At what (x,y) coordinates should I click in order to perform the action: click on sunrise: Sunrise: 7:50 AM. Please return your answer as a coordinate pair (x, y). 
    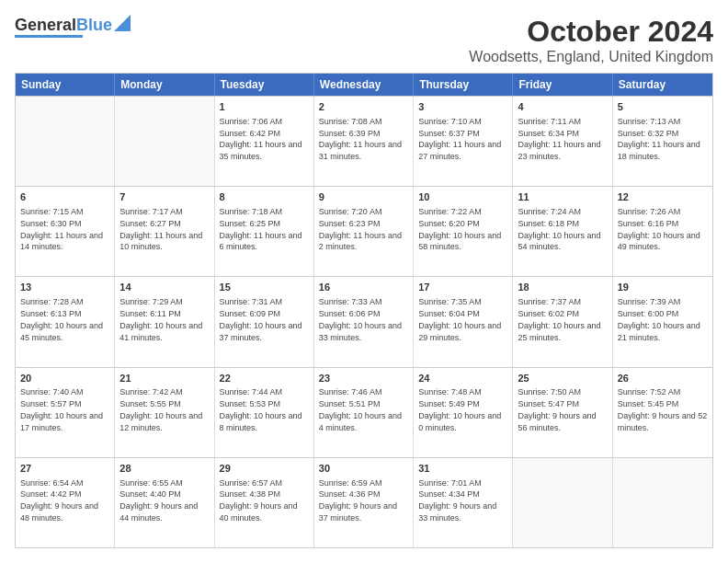
    Looking at the image, I should click on (550, 392).